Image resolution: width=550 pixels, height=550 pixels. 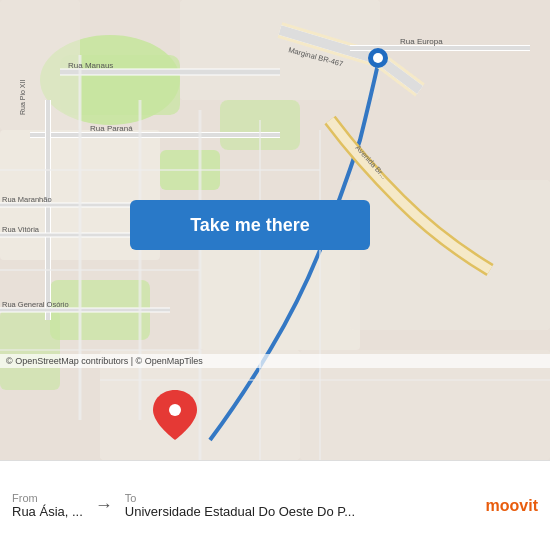 What do you see at coordinates (22, 98) in the screenshot?
I see `svg-text: Rua Pio XII` at bounding box center [22, 98].